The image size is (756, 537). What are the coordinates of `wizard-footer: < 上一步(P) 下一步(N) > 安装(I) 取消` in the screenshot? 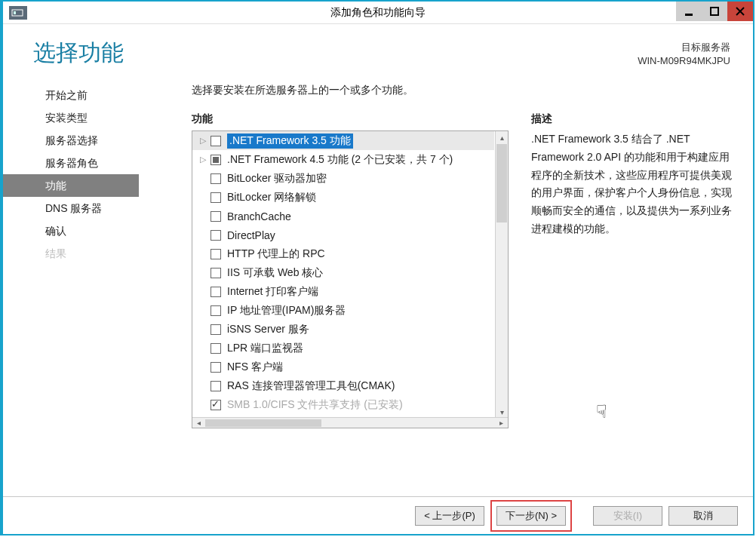 It's located at (378, 515).